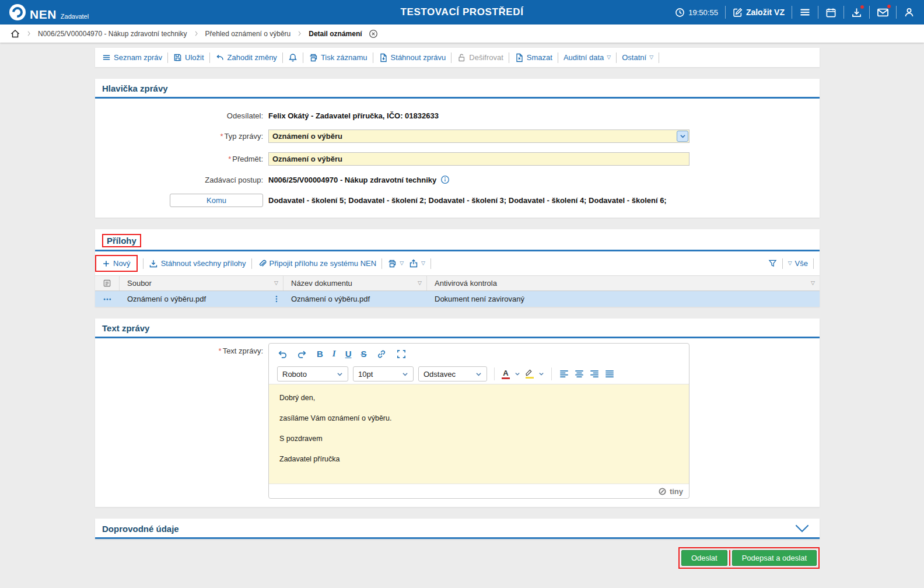 The width and height of the screenshot is (924, 588). Describe the element at coordinates (453, 374) in the screenshot. I see `block-format-select: Odstavec` at that location.